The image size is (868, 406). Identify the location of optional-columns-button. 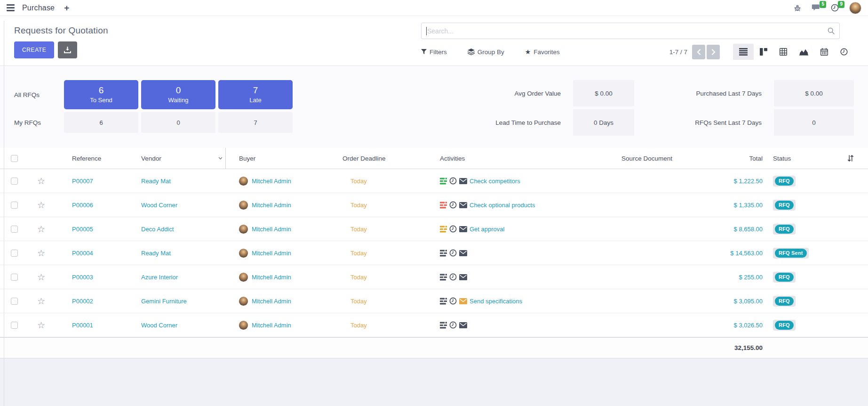
(851, 158).